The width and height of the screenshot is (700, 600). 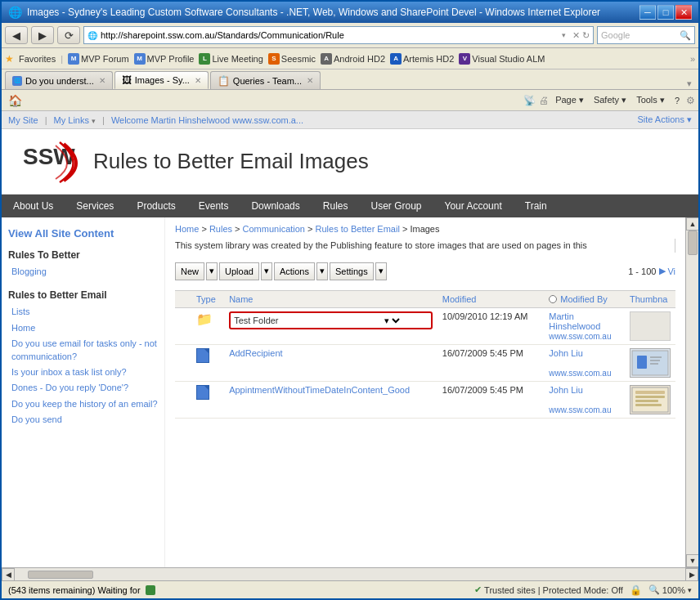 I want to click on actions-dropdown-btn: ▾, so click(x=322, y=271).